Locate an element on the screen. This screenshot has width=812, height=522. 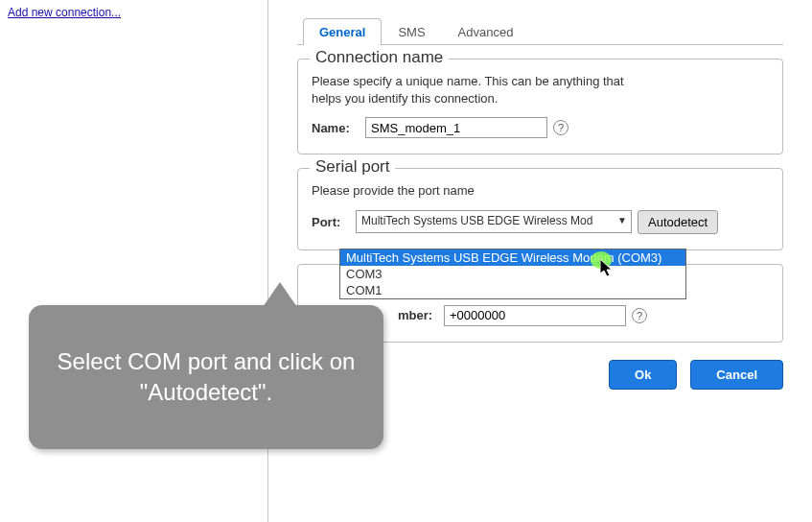
tab-bar: General SMS Advanced is located at coordinates (541, 31).